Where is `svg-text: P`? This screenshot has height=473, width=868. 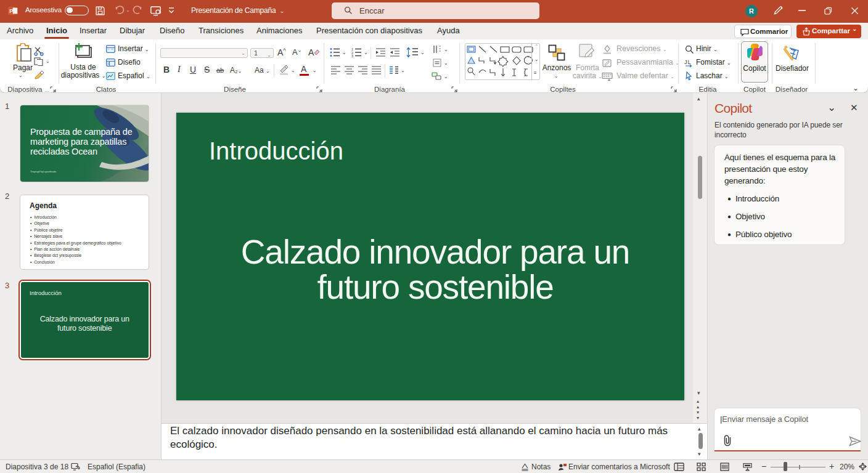
svg-text: P is located at coordinates (11, 11).